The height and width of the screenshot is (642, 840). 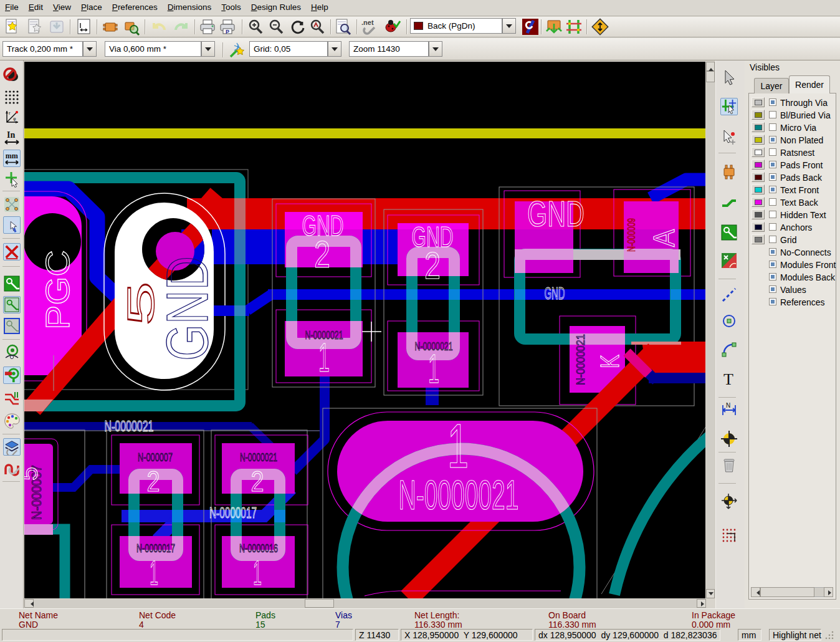 What do you see at coordinates (227, 32) in the screenshot?
I see `svg-text: P` at bounding box center [227, 32].